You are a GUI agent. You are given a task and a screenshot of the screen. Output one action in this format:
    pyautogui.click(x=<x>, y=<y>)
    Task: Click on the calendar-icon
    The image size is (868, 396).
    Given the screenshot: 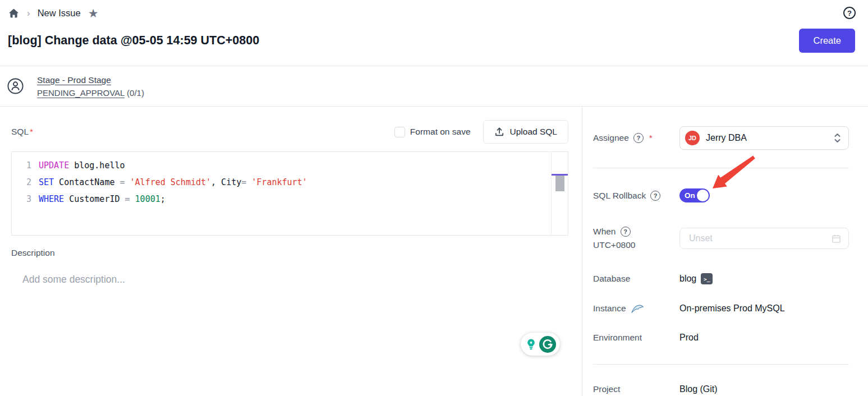 What is the action you would take?
    pyautogui.click(x=836, y=239)
    